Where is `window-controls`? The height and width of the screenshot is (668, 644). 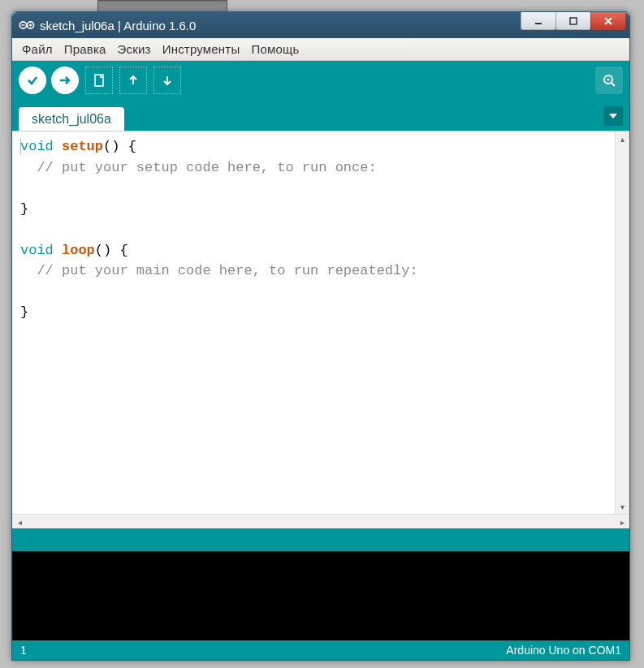 window-controls is located at coordinates (573, 21).